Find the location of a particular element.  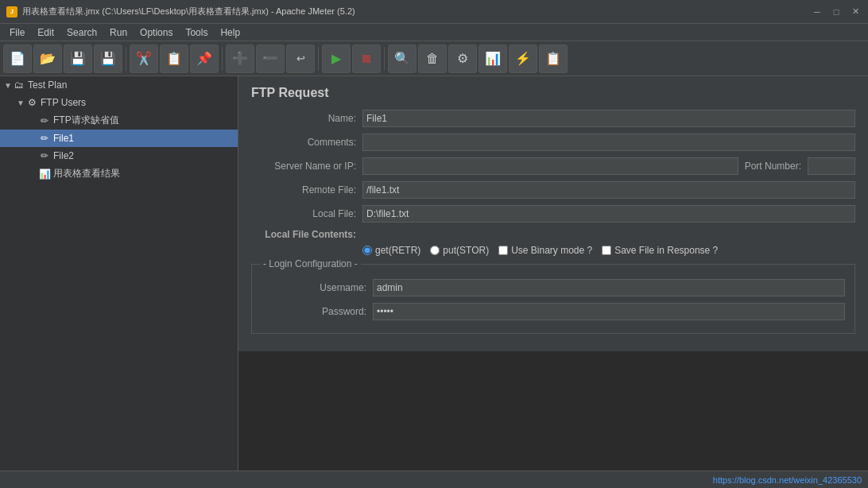

file1-icon: ✏ is located at coordinates (45, 138).